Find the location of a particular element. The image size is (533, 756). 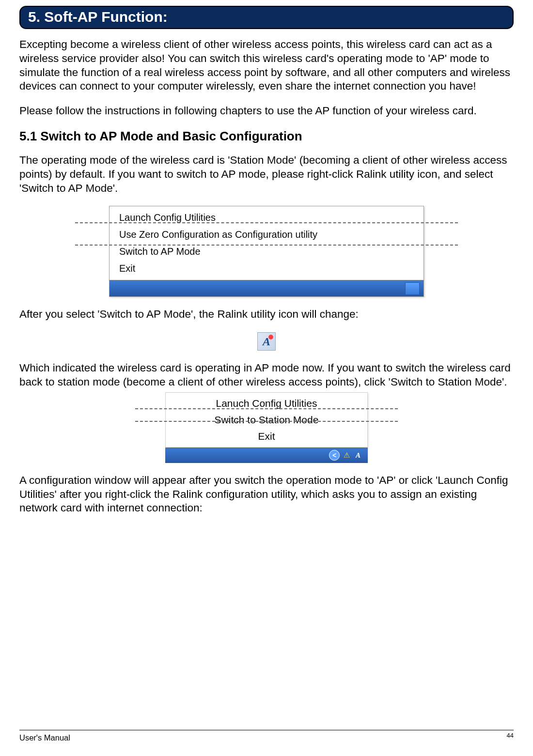

context-menu: Launch Config Utilities Use Zero Configu… is located at coordinates (266, 251).